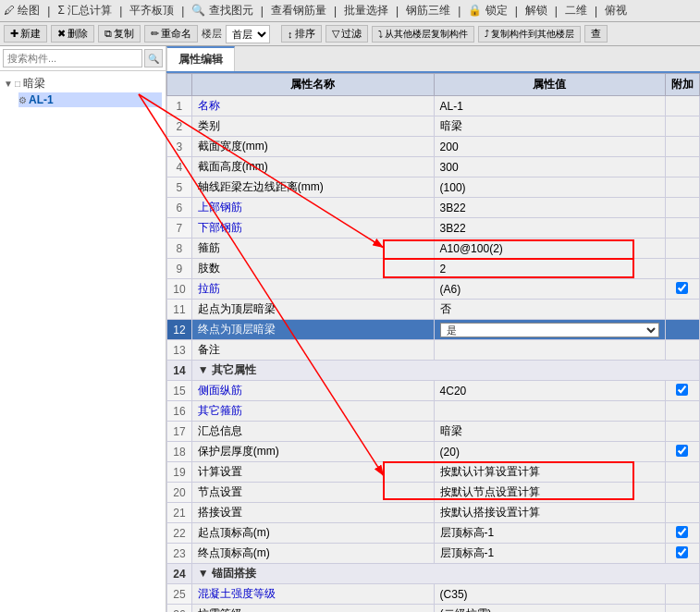 The image size is (700, 612). I want to click on search-button: 🔍, so click(154, 58).